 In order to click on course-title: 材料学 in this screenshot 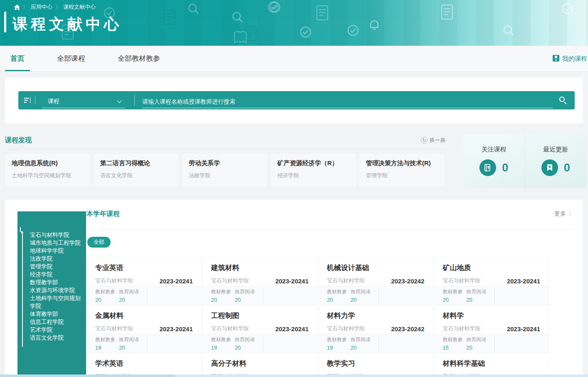, I will do `click(492, 315)`.